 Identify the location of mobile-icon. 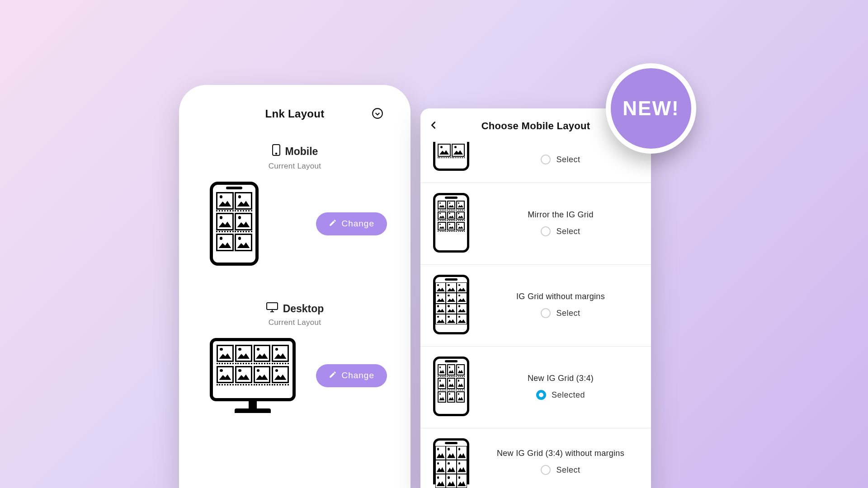
(276, 151).